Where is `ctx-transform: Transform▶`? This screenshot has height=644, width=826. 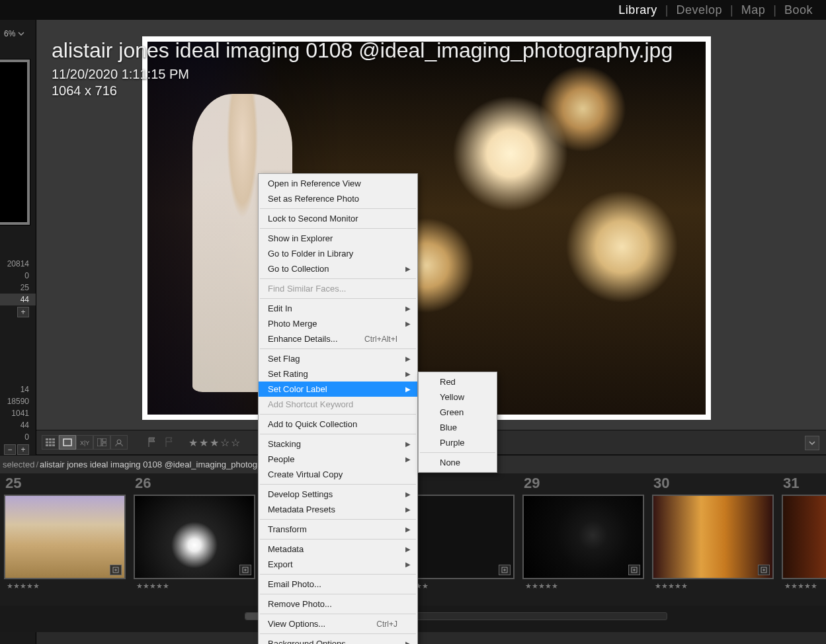
ctx-transform: Transform▶ is located at coordinates (338, 529).